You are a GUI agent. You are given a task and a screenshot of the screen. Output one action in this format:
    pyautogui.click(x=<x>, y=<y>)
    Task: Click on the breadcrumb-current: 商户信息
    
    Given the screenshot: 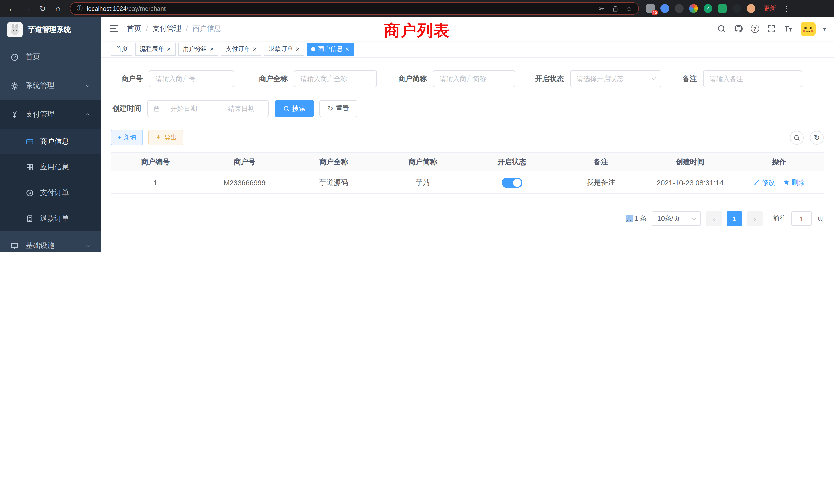 What is the action you would take?
    pyautogui.click(x=207, y=29)
    